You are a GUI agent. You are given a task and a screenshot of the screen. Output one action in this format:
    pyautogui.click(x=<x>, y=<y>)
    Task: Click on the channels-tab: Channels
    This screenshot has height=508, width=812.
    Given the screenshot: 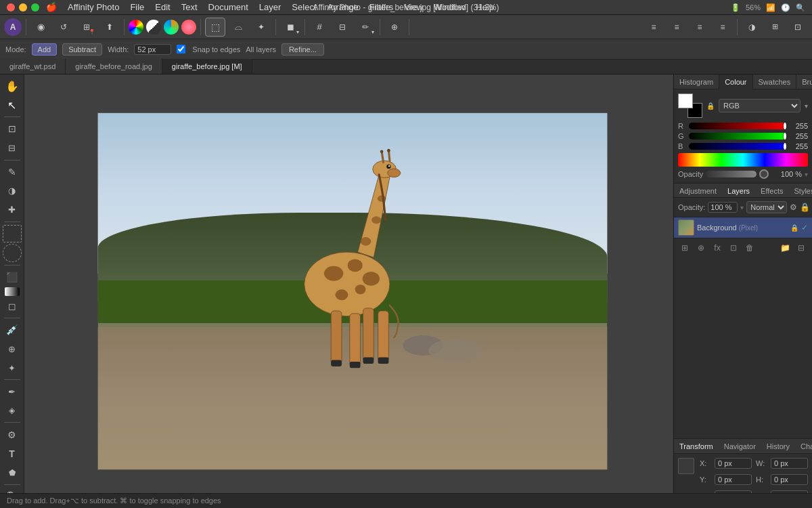 What is the action you would take?
    pyautogui.click(x=804, y=446)
    